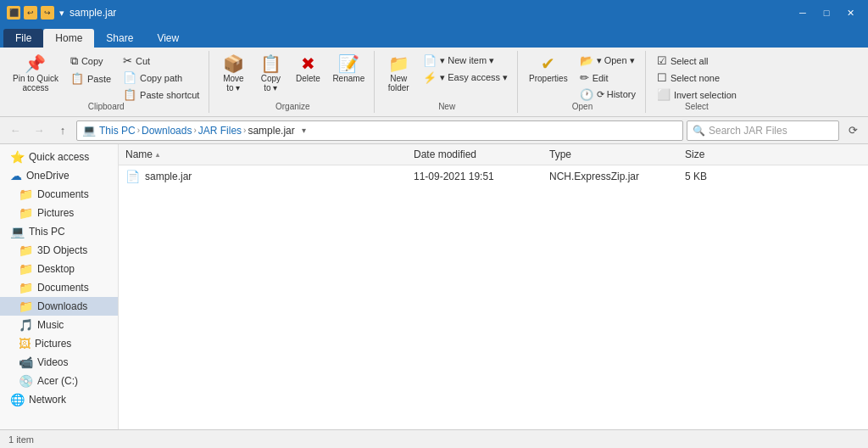  I want to click on sidebar-item-pictures-od: 📁 Pictures, so click(59, 213).